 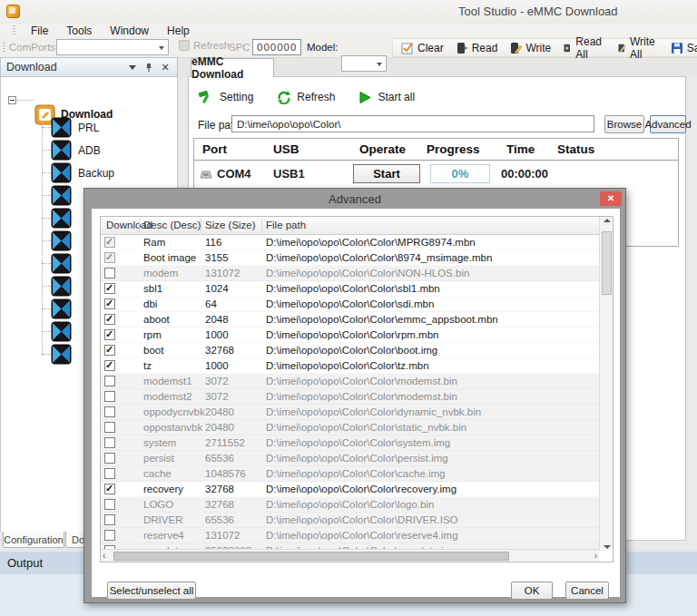 What do you see at coordinates (204, 45) in the screenshot?
I see `refresh-ports-button: Refresh` at bounding box center [204, 45].